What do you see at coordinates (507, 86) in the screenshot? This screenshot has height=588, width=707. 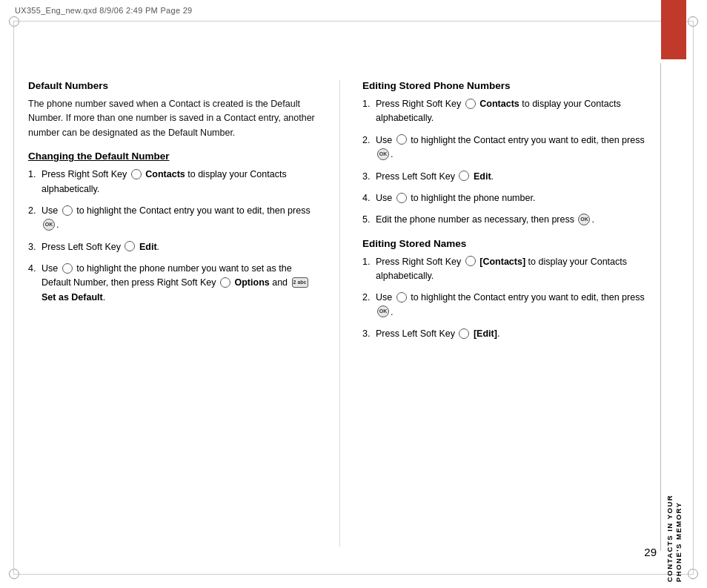 I see `editing-phone-title: Editing Stored Phone Numbers` at bounding box center [507, 86].